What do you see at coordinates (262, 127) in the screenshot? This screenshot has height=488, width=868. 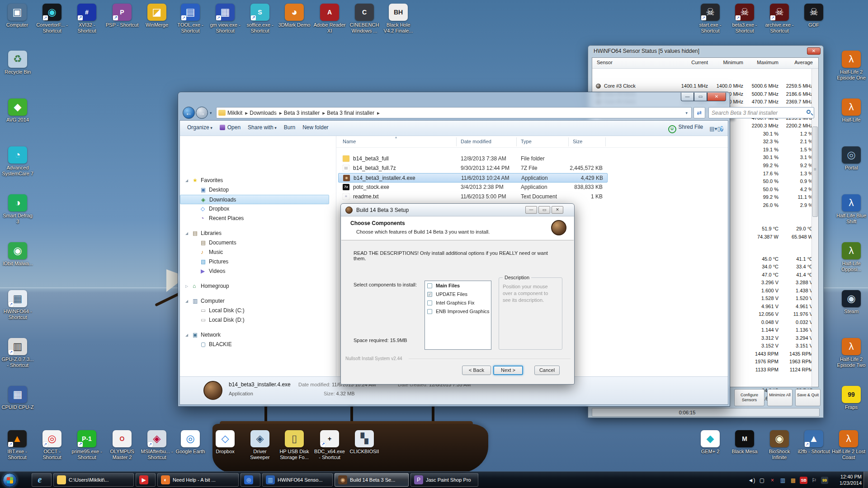 I see `toolbar-button: Share with` at bounding box center [262, 127].